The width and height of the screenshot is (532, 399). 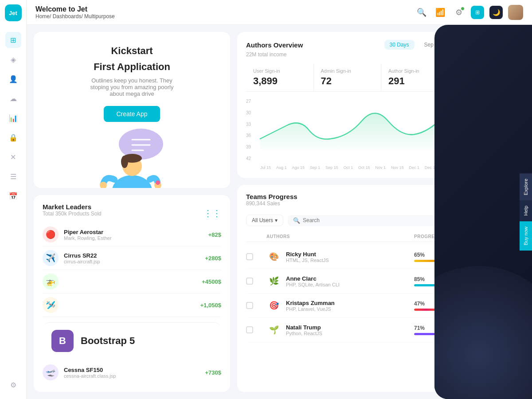 What do you see at coordinates (132, 341) in the screenshot?
I see `bootstrap-badge: B Bootstrap 5` at bounding box center [132, 341].